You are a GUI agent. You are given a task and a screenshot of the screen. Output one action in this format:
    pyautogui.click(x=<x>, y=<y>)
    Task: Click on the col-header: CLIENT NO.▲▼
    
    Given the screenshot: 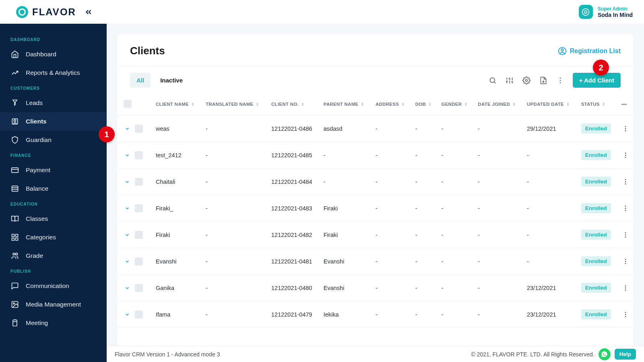 What is the action you would take?
    pyautogui.click(x=293, y=105)
    